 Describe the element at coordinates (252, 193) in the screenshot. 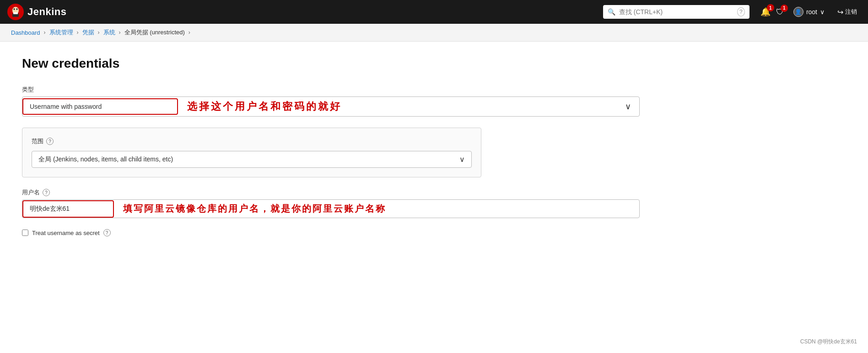

I see `username-field-header: 用户名 ?` at that location.